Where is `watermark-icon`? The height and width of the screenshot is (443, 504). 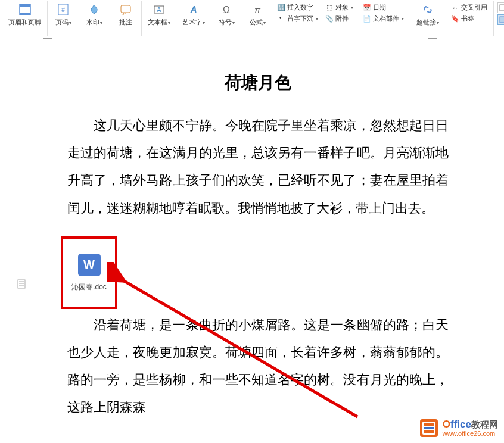
watermark-icon is located at coordinates (94, 10).